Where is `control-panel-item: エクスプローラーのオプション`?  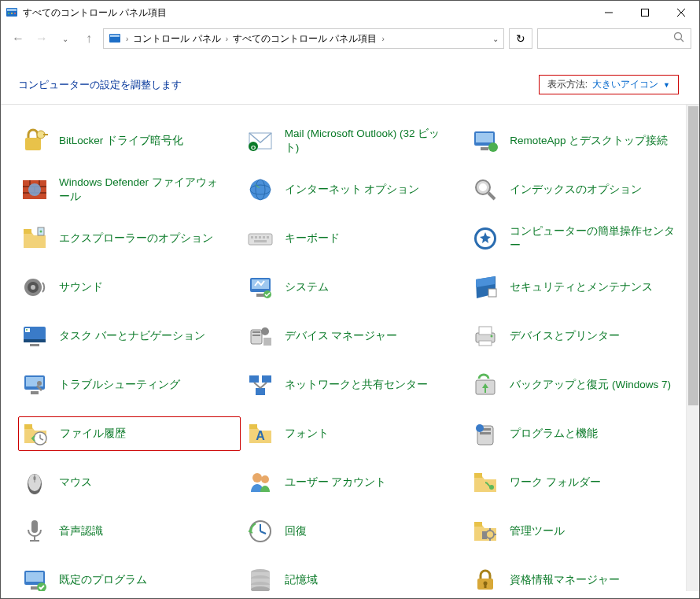
control-panel-item: エクスプローラーのオプション is located at coordinates (129, 238).